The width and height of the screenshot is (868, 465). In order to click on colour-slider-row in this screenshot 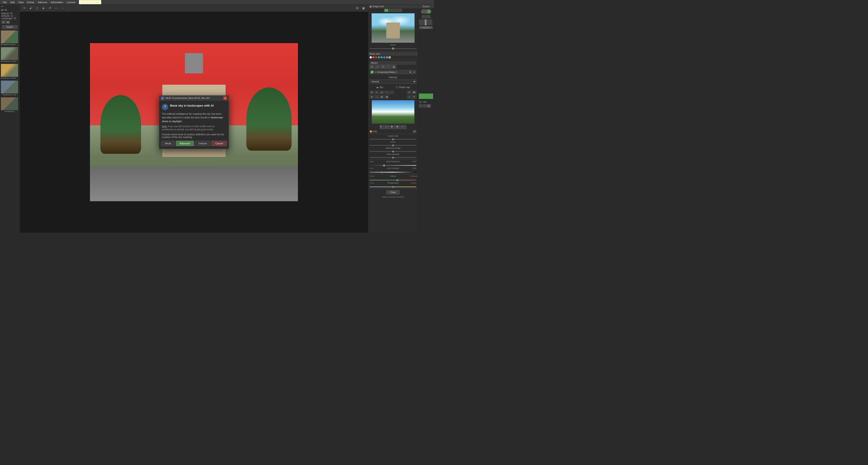, I will do `click(393, 180)`.